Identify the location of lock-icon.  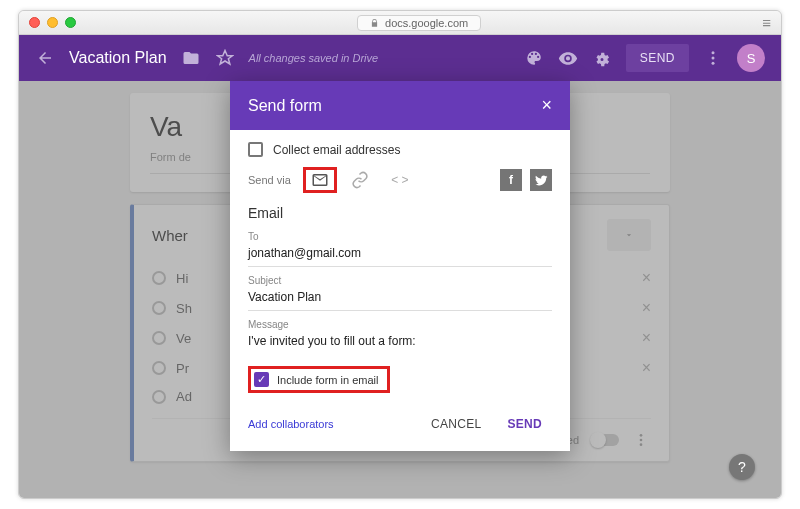
(374, 23).